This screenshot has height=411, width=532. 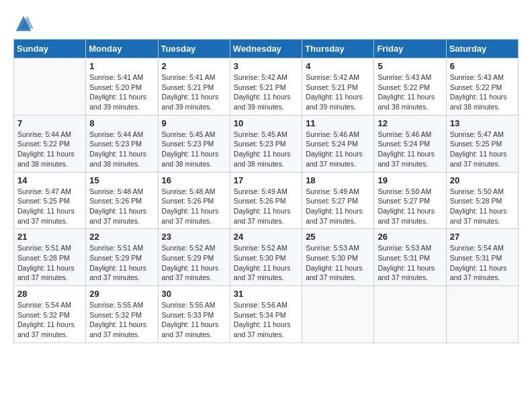 What do you see at coordinates (410, 200) in the screenshot?
I see `calendar-cell: 19Sunrise: 5:50 AMSunset: 5:27 PMDayligh…` at bounding box center [410, 200].